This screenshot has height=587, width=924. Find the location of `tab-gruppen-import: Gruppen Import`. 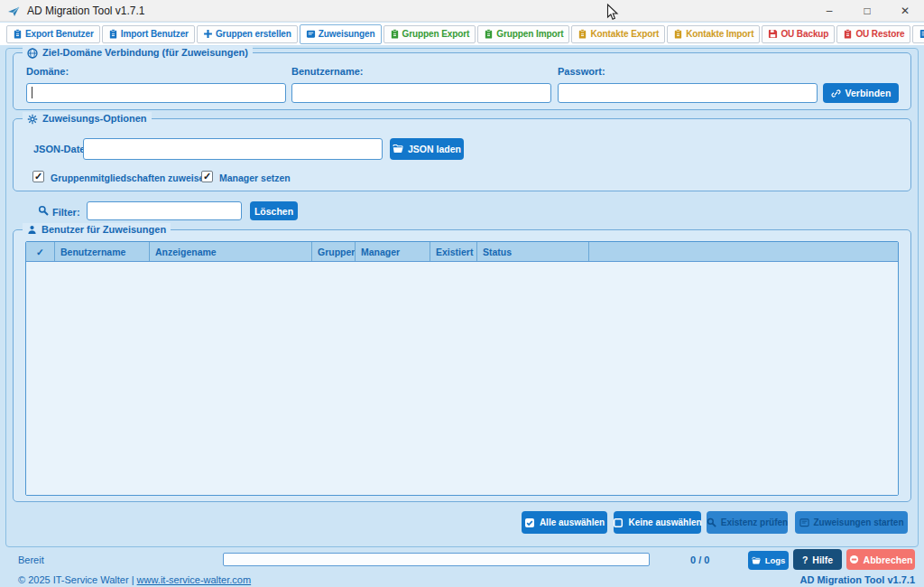

tab-gruppen-import: Gruppen Import is located at coordinates (523, 34).